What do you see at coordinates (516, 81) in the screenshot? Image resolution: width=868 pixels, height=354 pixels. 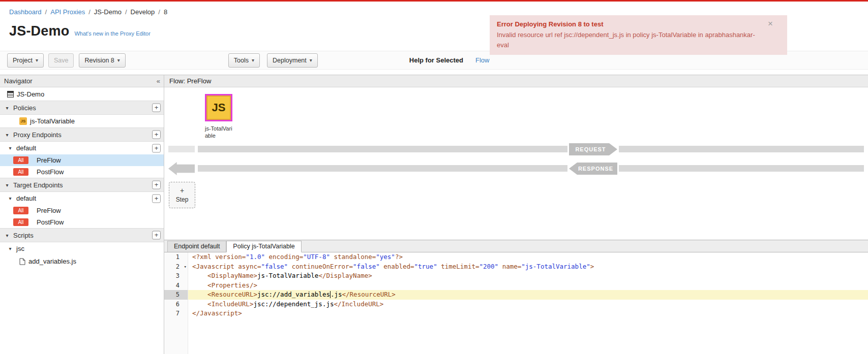 I see `flow-header: Flow: PreFlow` at bounding box center [516, 81].